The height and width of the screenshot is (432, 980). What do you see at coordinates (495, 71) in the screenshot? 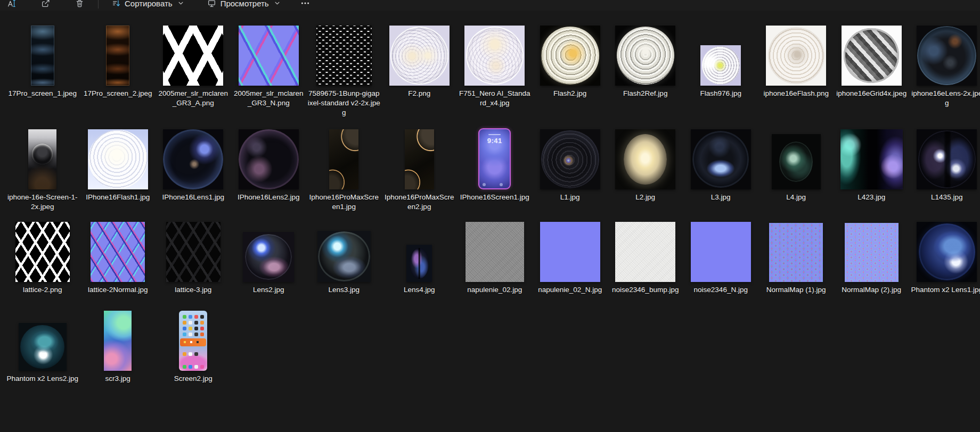
I see `file-item: F751_Nero AI_Standard_x4.jpg` at bounding box center [495, 71].